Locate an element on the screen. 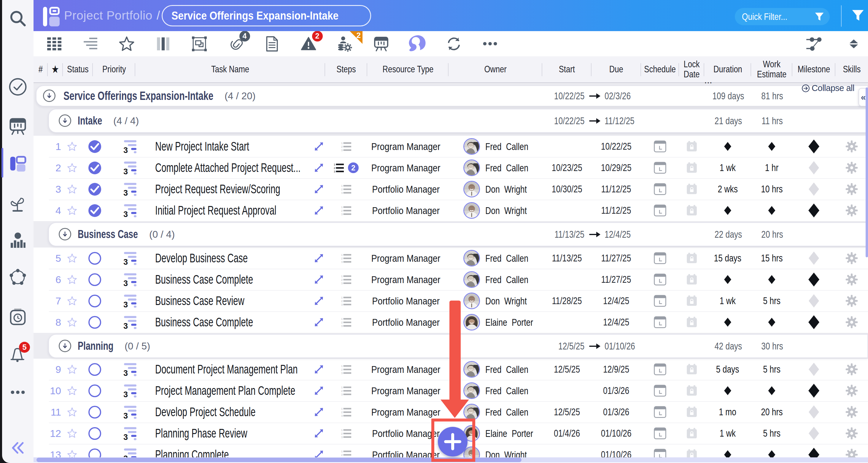 This screenshot has height=463, width=868. sidebar-item-punch-clock is located at coordinates (18, 317).